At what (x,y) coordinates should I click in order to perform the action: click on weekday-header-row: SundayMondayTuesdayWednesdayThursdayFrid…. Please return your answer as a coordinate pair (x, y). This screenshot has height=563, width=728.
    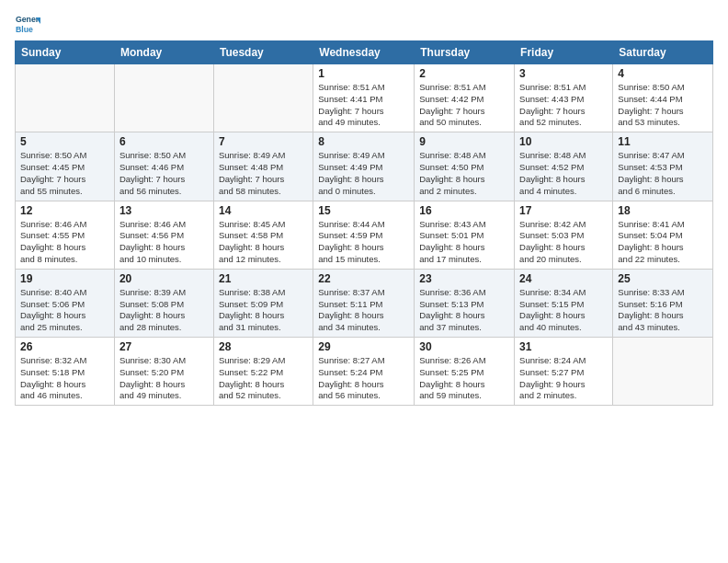
    Looking at the image, I should click on (364, 53).